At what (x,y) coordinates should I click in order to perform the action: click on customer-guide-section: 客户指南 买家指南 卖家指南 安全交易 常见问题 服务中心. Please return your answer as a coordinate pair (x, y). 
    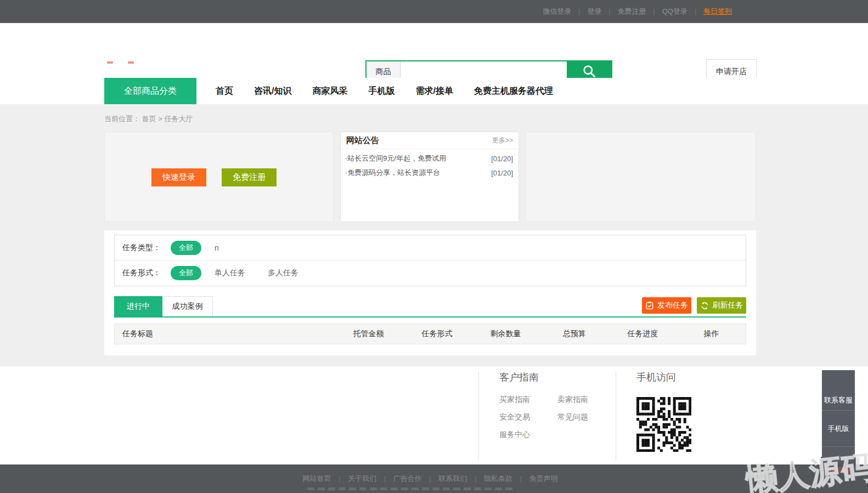
    Looking at the image, I should click on (557, 409).